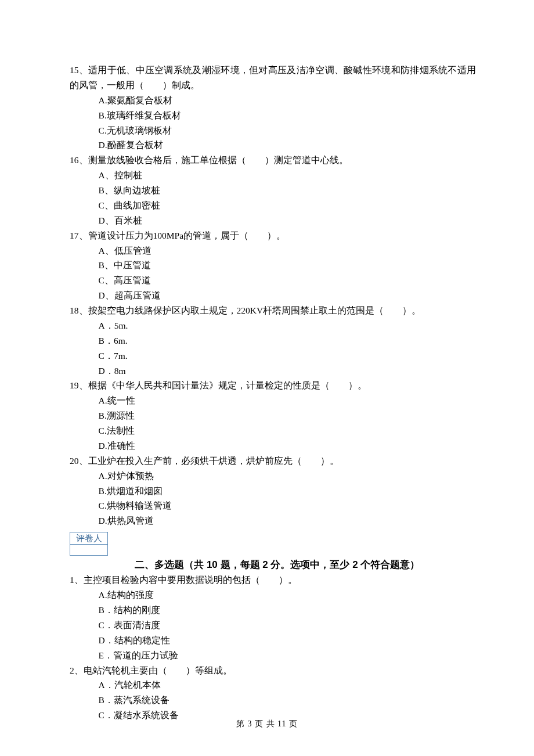  I want to click on option: C.法制性, so click(287, 431).